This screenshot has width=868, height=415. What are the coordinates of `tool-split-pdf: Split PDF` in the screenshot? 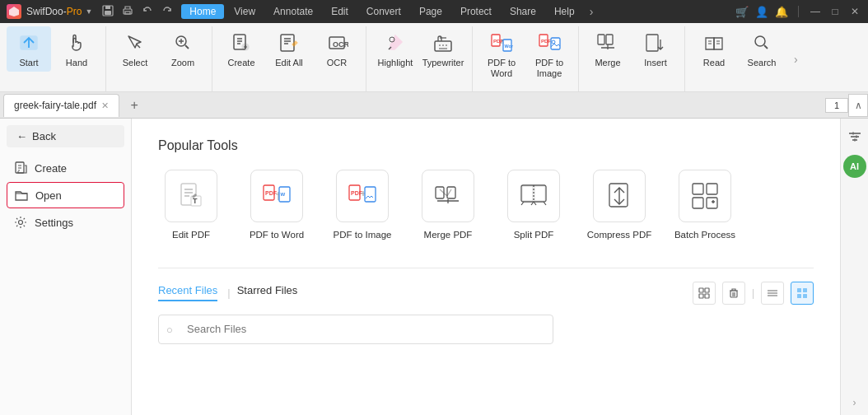 It's located at (534, 206).